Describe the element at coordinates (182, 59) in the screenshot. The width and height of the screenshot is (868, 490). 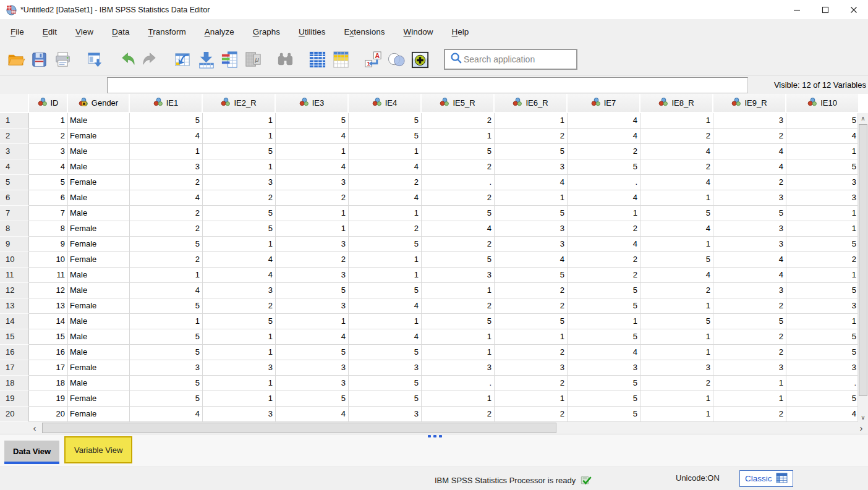
I see `goto-case-icon` at that location.